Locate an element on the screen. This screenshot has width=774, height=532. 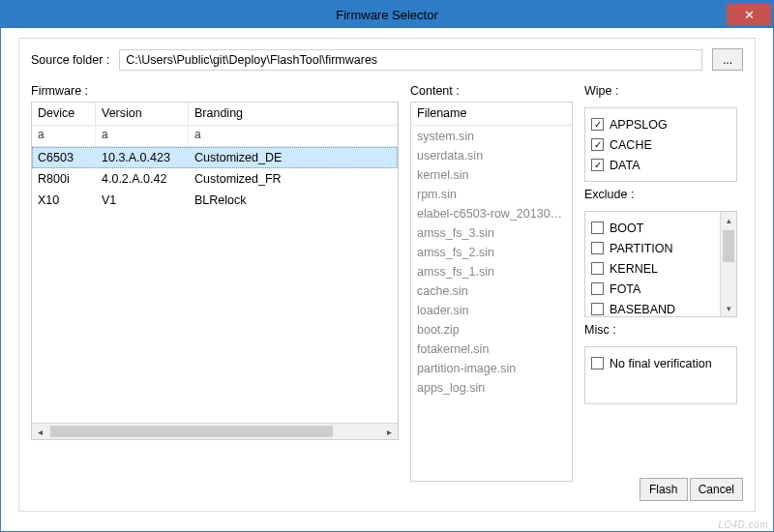
list-item: apps_log.sin is located at coordinates (491, 389).